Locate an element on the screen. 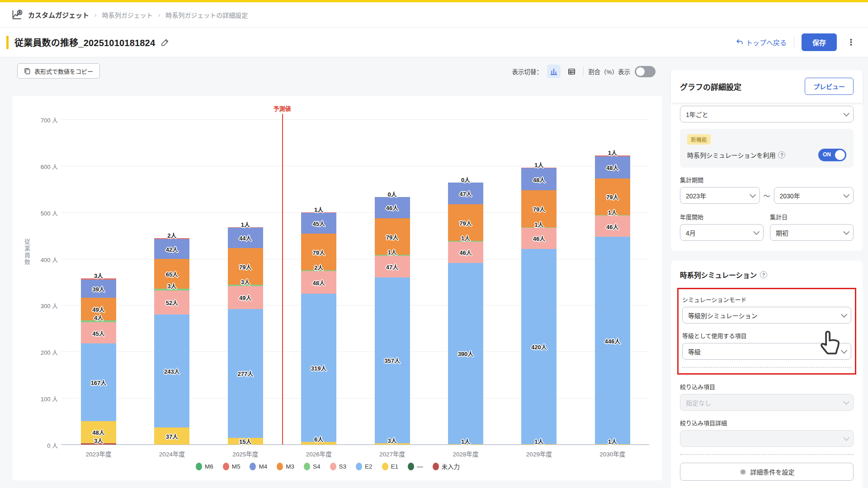 This screenshot has width=868, height=488. x-axis-label: 2026年度 is located at coordinates (319, 454).